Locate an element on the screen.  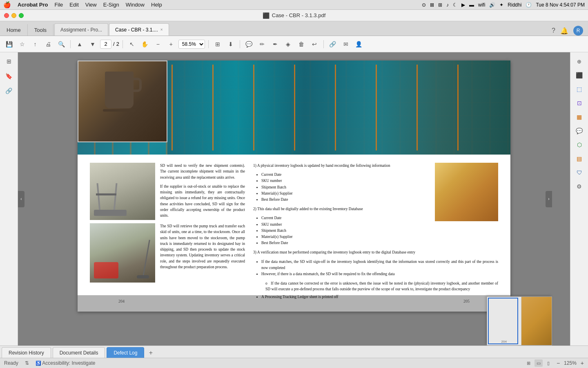
security-icon: 🛡 is located at coordinates (579, 173).